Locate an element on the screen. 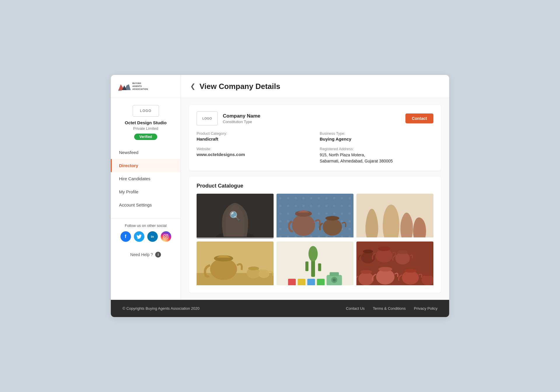 The height and width of the screenshot is (392, 560). sidebar-item-my-profile: My Profile is located at coordinates (146, 192).